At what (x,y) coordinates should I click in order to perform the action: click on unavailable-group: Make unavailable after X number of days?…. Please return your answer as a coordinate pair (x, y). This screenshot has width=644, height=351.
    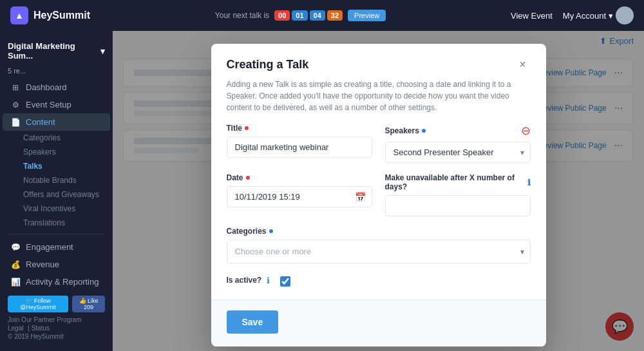
    Looking at the image, I should click on (458, 194).